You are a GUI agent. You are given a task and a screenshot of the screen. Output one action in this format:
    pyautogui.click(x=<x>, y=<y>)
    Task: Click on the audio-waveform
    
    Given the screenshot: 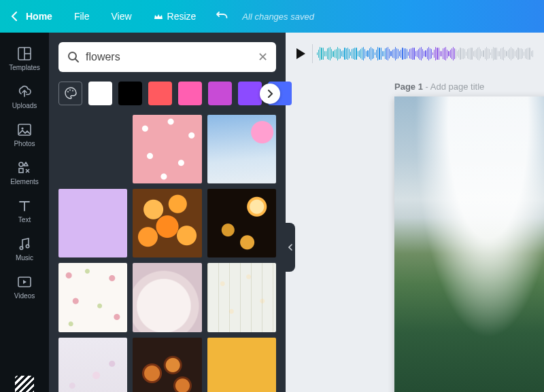 What is the action you would take?
    pyautogui.click(x=423, y=54)
    